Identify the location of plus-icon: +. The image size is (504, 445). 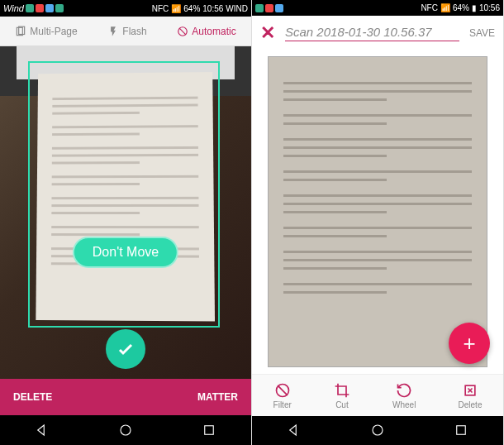
(469, 344).